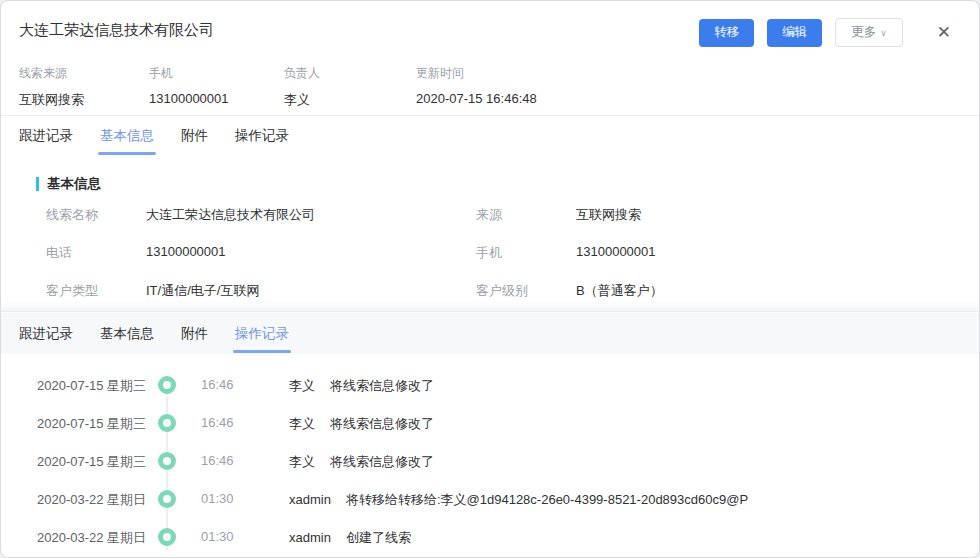 The image size is (980, 558). Describe the element at coordinates (38, 184) in the screenshot. I see `section-accent-bar` at that location.